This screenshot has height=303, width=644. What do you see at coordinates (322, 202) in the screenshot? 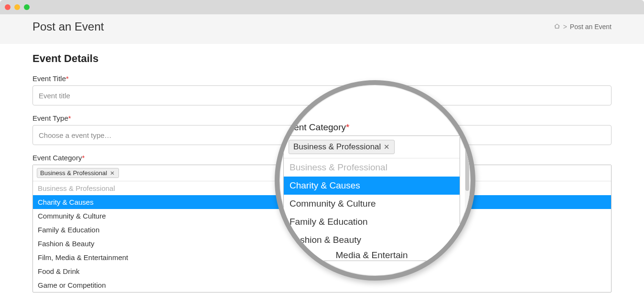
I see `category-option: Charity & Causes` at bounding box center [322, 202].